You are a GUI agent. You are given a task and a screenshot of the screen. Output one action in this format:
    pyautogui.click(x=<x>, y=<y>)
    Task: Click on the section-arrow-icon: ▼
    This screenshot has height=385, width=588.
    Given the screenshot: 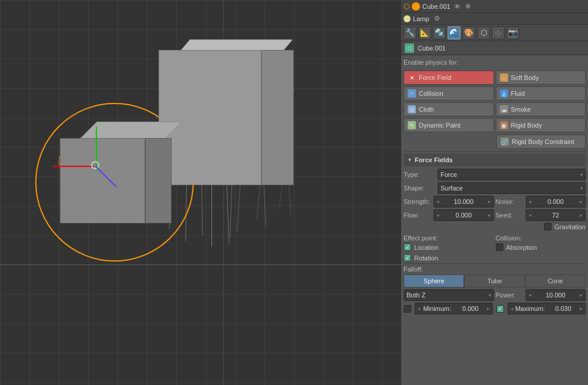 What is the action you would take?
    pyautogui.click(x=410, y=160)
    